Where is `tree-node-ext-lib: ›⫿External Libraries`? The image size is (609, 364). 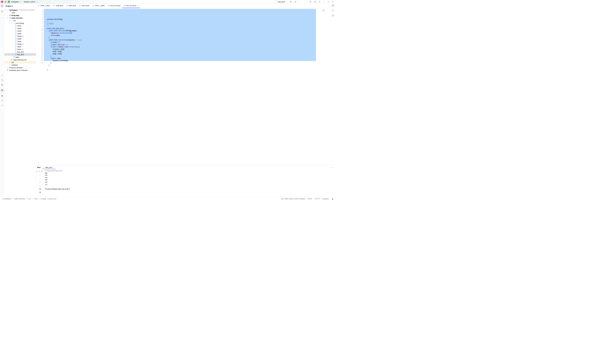
tree-node-ext-lib: ›⫿External Libraries is located at coordinates (20, 67).